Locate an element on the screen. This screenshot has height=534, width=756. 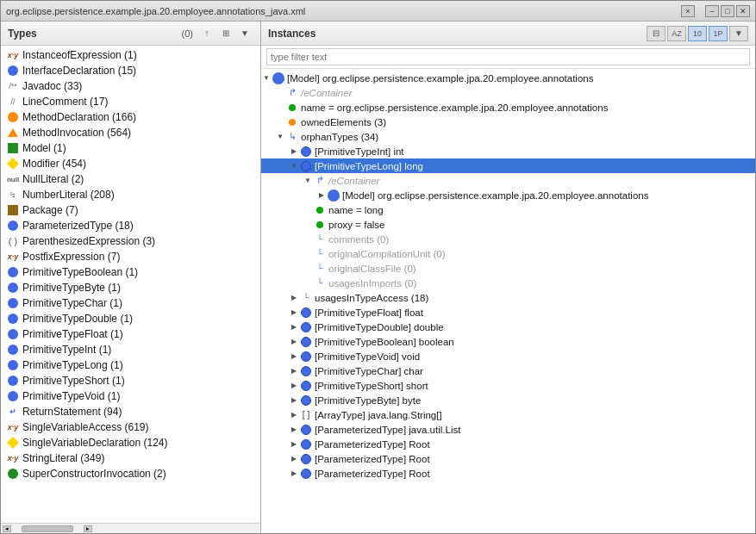
scroll-right-arrow: ▸ is located at coordinates (88, 529).